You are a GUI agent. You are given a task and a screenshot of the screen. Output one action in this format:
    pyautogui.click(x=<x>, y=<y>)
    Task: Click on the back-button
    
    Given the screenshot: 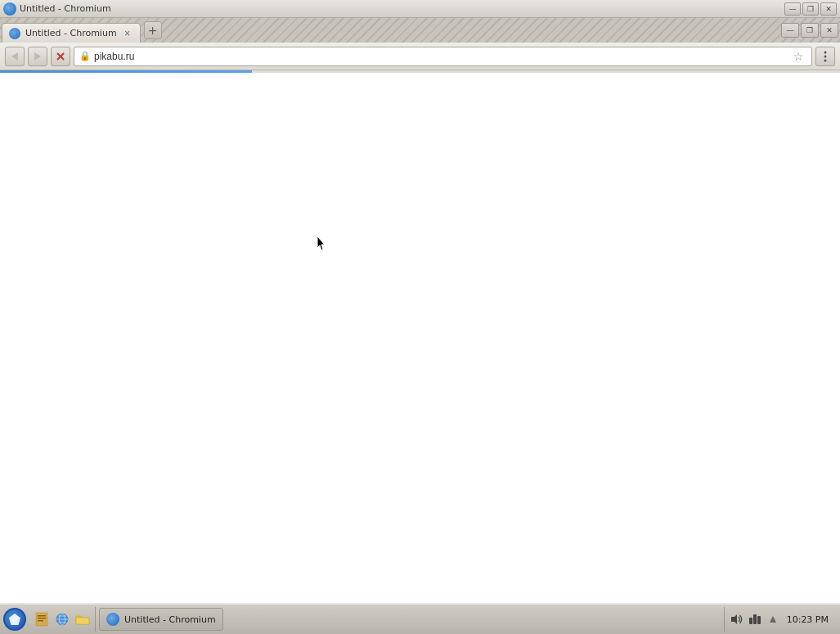 What is the action you would take?
    pyautogui.click(x=15, y=56)
    